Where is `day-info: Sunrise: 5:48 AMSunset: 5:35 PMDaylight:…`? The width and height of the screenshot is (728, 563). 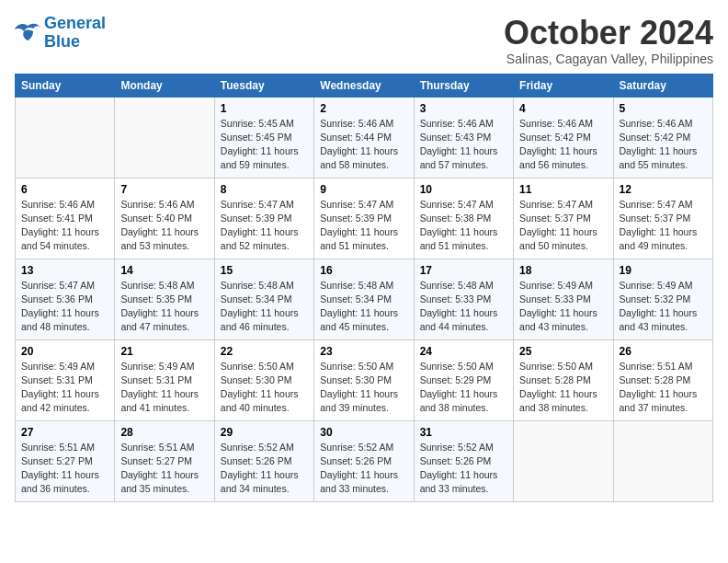 day-info: Sunrise: 5:48 AMSunset: 5:35 PMDaylight:… is located at coordinates (164, 307).